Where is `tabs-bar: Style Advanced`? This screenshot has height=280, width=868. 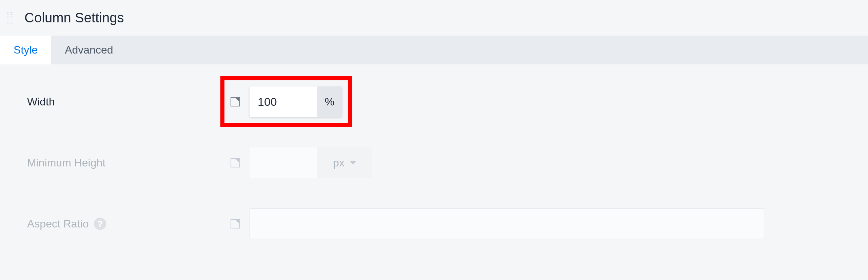
tabs-bar: Style Advanced is located at coordinates (434, 50).